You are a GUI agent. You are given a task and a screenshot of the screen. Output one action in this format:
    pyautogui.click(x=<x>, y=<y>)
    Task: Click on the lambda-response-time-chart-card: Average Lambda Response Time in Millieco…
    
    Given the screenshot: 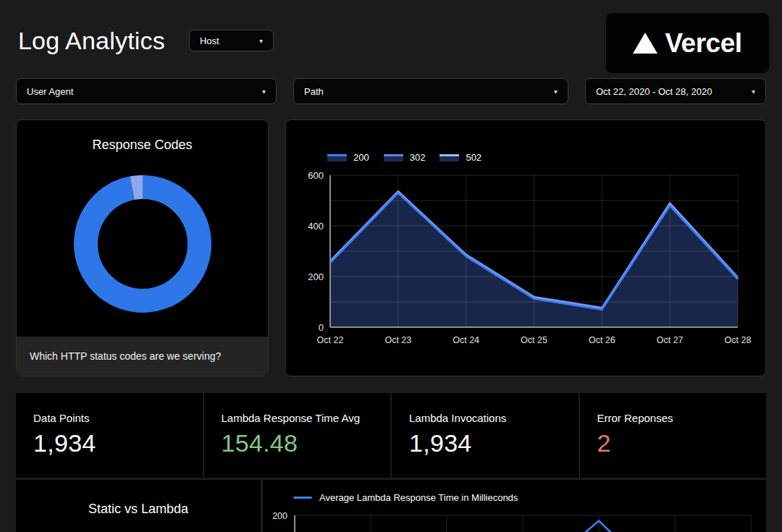 What is the action you would take?
    pyautogui.click(x=514, y=506)
    